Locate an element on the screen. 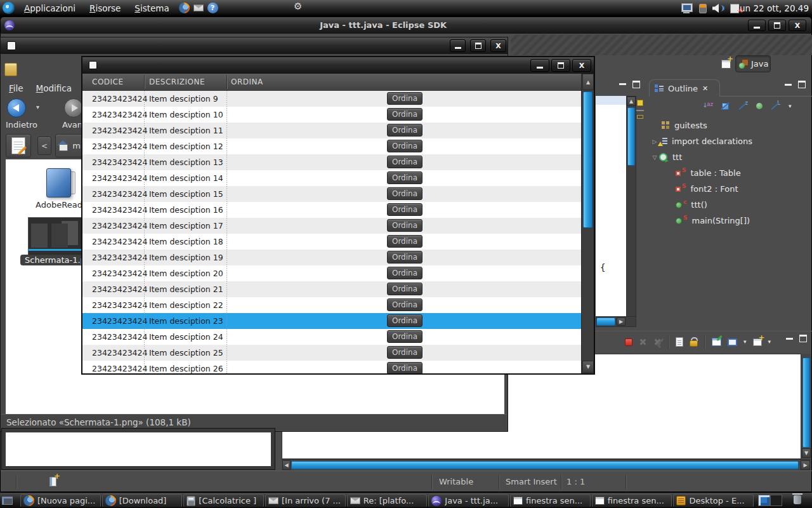  table-row: 23423423424Item desciption 14Ordina is located at coordinates (332, 178).